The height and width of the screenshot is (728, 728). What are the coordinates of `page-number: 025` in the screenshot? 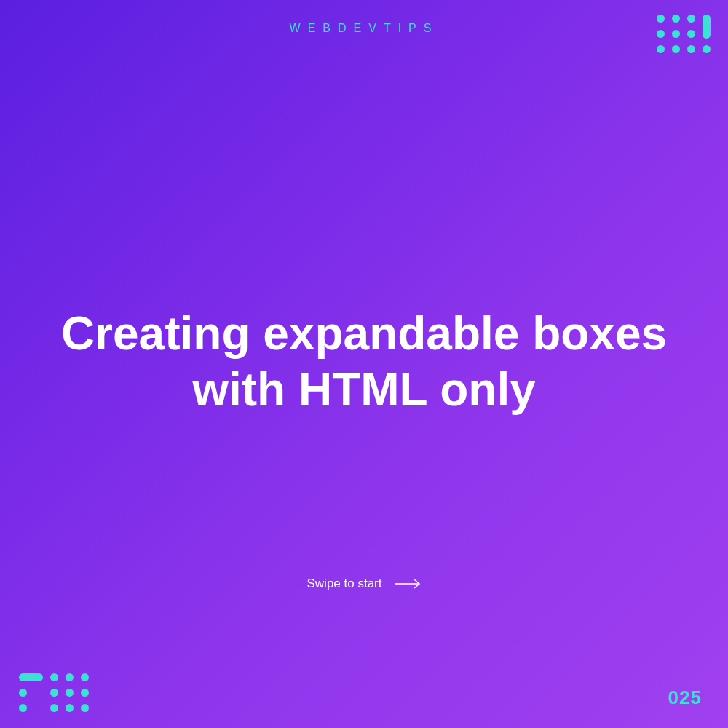 It's located at (685, 697).